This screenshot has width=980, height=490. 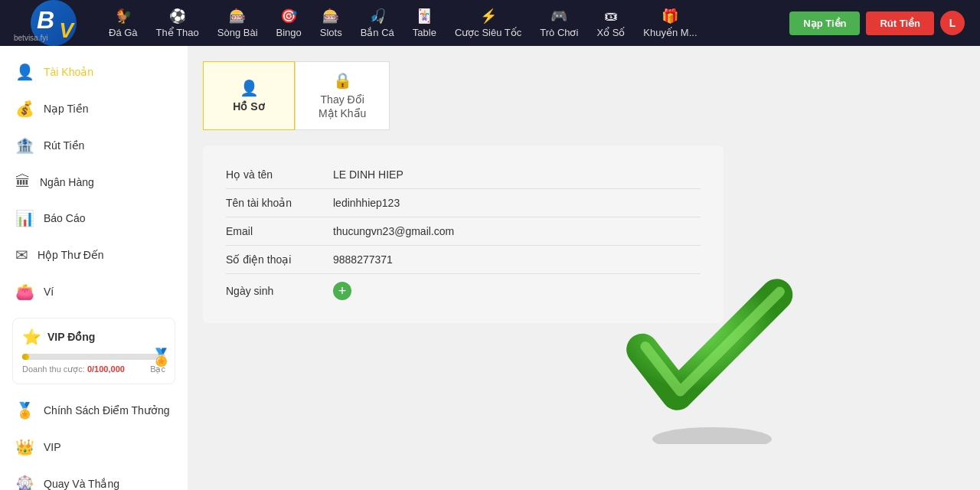 What do you see at coordinates (825, 23) in the screenshot?
I see `deposit-button: Nạp Tiền` at bounding box center [825, 23].